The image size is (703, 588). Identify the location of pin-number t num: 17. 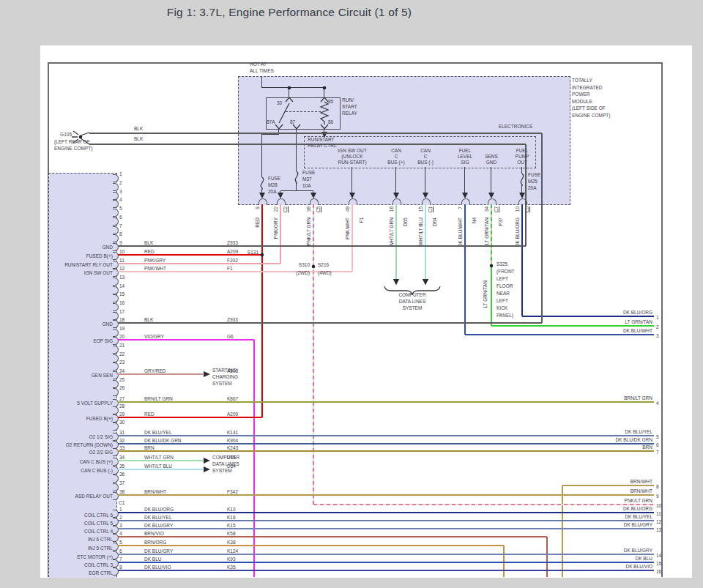
(122, 312).